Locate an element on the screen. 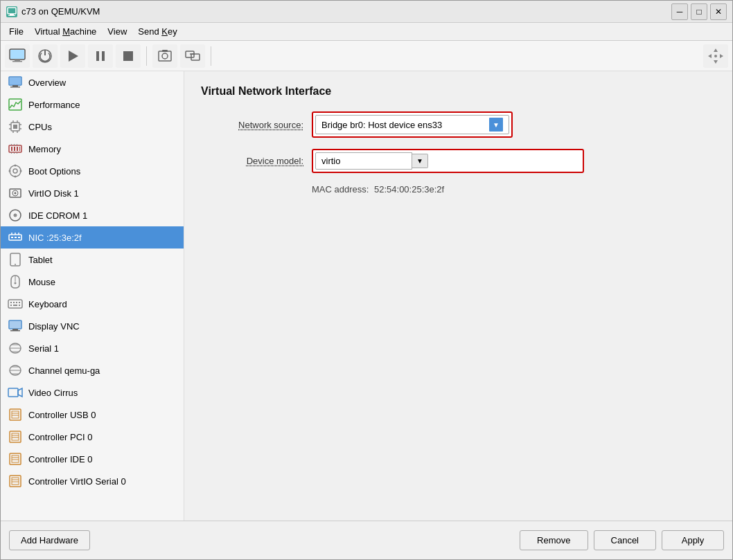 Image resolution: width=733 pixels, height=560 pixels. network-source-dropdown-arrow: ▼ is located at coordinates (496, 125).